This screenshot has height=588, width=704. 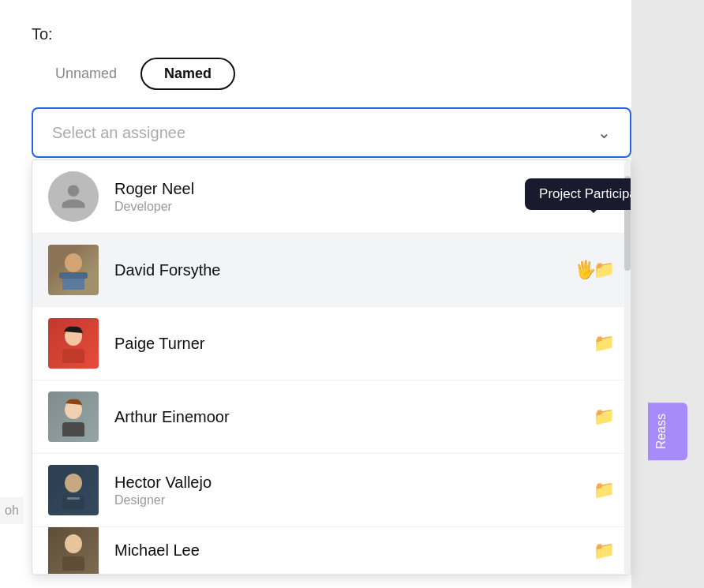 What do you see at coordinates (354, 189) in the screenshot?
I see `person-name: Roger Neel` at bounding box center [354, 189].